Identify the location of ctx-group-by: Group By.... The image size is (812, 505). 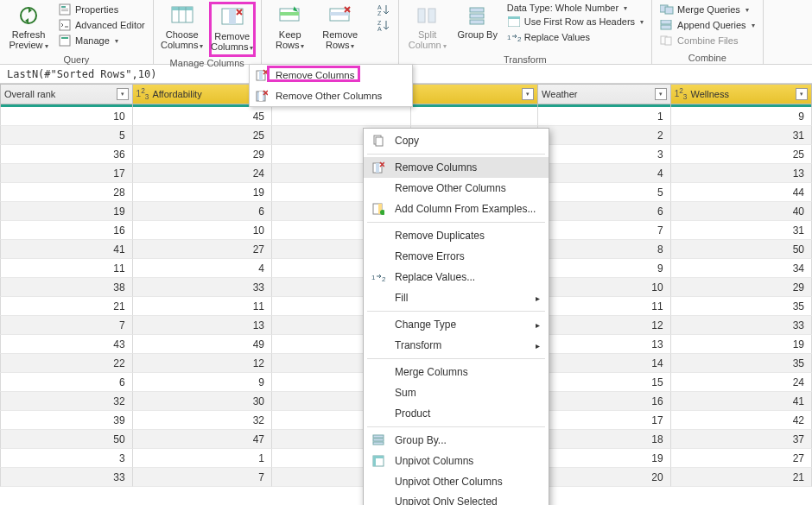
(456, 440).